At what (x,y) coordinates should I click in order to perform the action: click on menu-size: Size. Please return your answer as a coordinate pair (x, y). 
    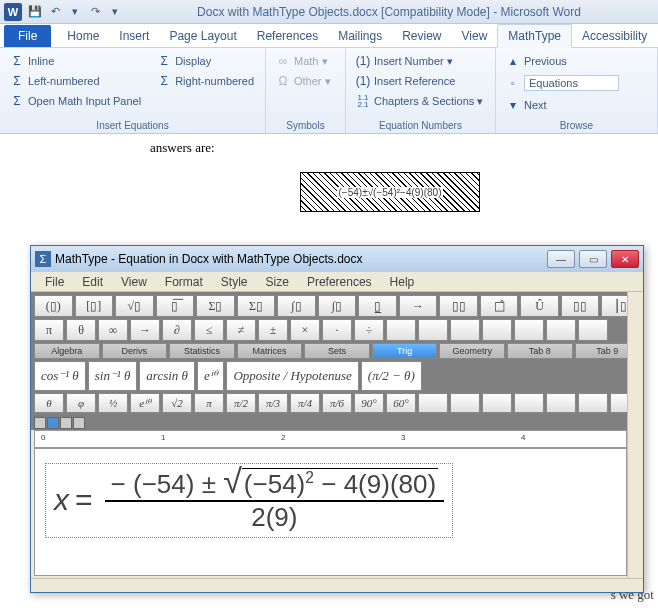
    Looking at the image, I should click on (278, 282).